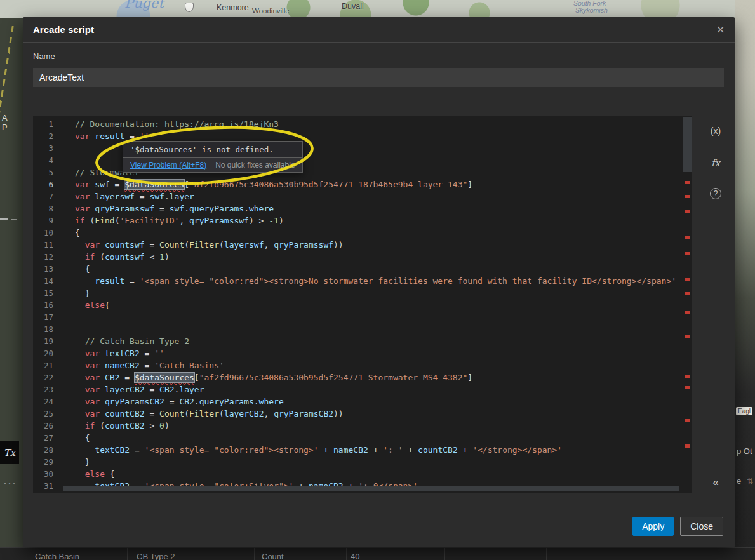 Image resolution: width=755 pixels, height=560 pixels. Describe the element at coordinates (232, 8) in the screenshot. I see `map-label-kenmore: Kenmore` at that location.